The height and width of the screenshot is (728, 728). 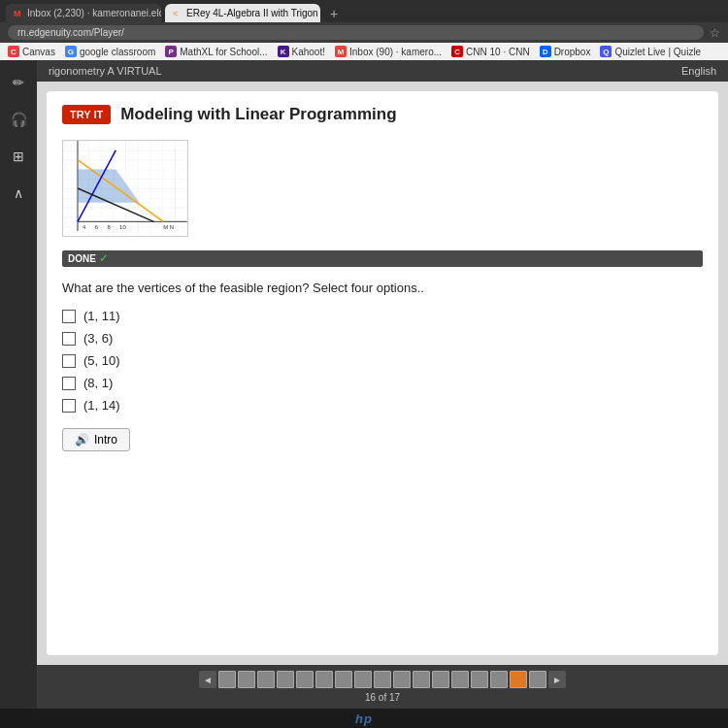 I want to click on bookmark-star-icon: ☆, so click(x=714, y=33).